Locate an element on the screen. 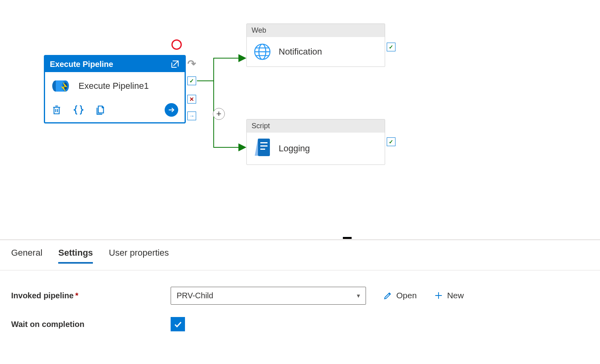 The image size is (600, 364). invoked-pipeline-value: PRV-Child is located at coordinates (195, 296).